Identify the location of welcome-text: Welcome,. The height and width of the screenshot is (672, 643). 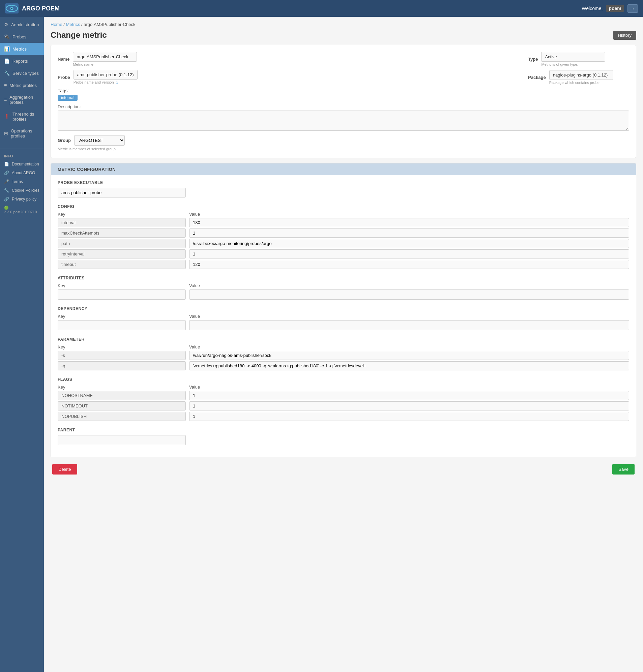
(592, 8).